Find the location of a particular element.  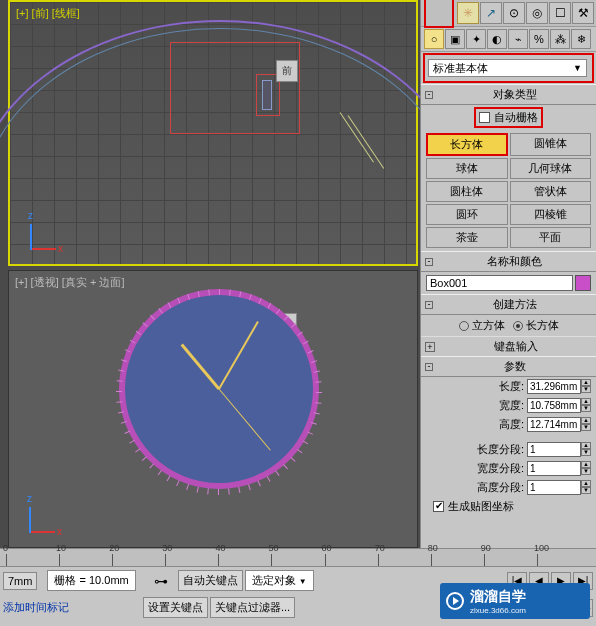

geometry-category: ○ is located at coordinates (434, 39).